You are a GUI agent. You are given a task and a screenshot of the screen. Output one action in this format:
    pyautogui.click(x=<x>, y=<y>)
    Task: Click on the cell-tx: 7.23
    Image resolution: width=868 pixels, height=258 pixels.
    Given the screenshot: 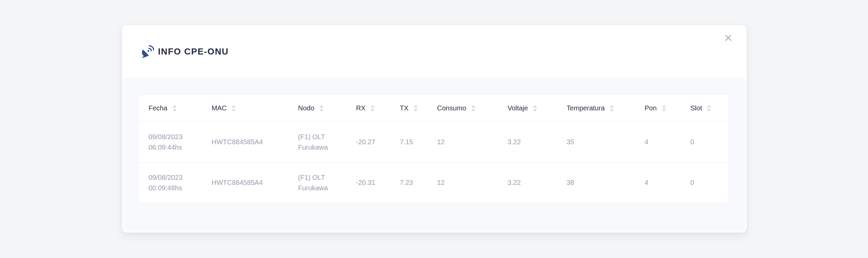 What is the action you would take?
    pyautogui.click(x=418, y=183)
    